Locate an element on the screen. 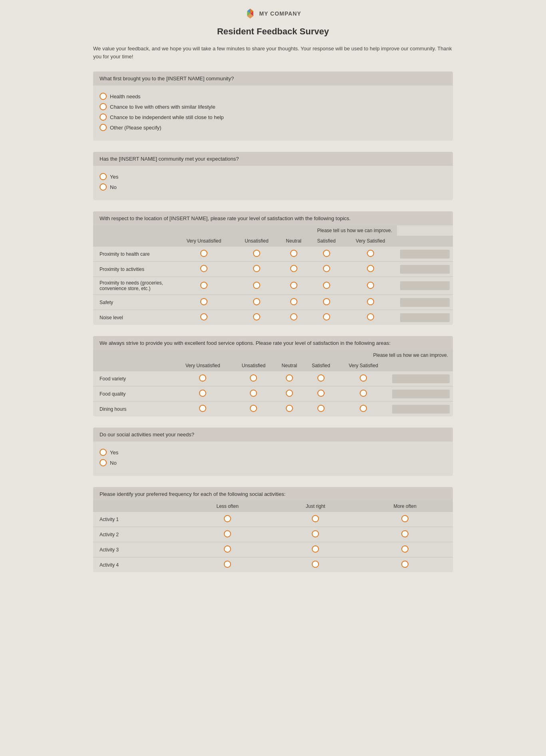 Image resolution: width=546 pixels, height=756 pixels. q6-r3-more is located at coordinates (405, 550).